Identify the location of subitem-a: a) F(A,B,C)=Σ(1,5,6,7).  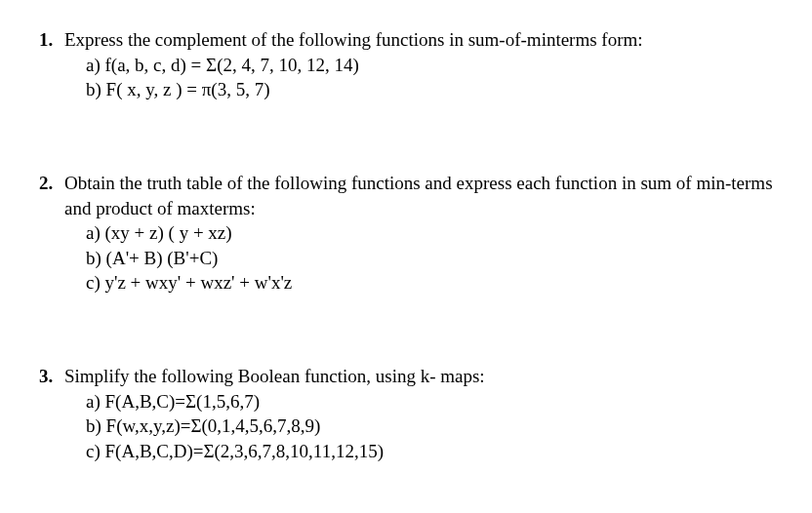
(419, 402).